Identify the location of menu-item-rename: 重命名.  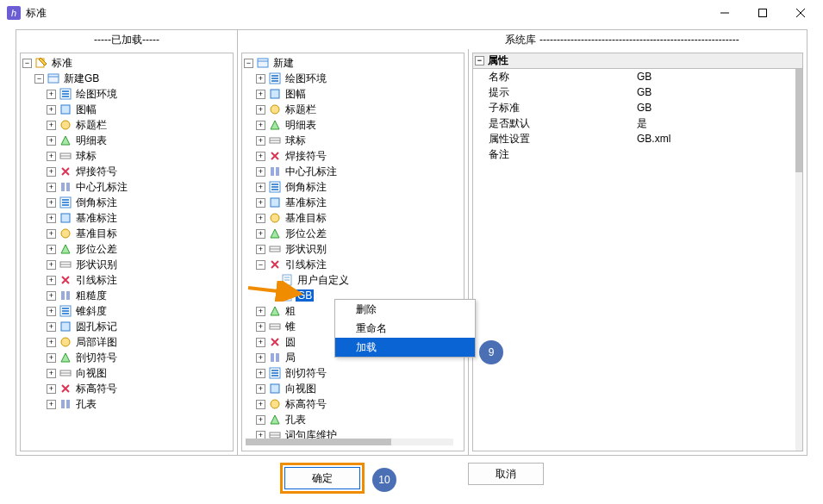
(405, 328).